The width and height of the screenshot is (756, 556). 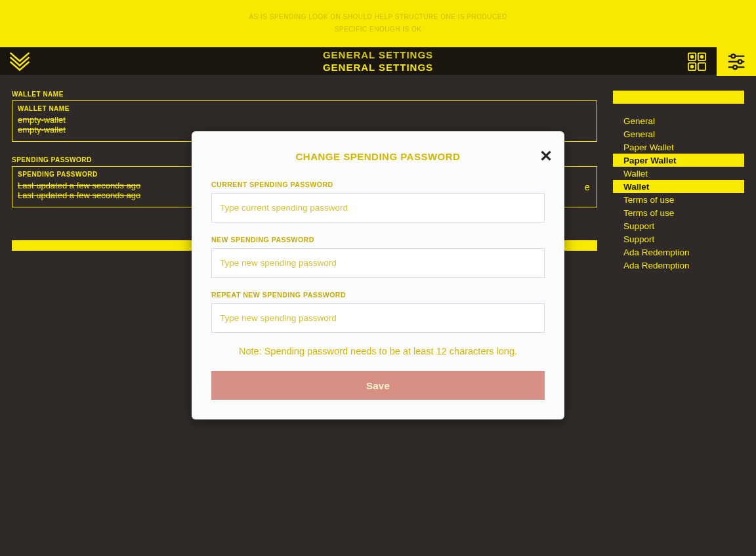 What do you see at coordinates (378, 202) in the screenshot?
I see `current-password-group: CURRENT SPENDING PASSWORD` at bounding box center [378, 202].